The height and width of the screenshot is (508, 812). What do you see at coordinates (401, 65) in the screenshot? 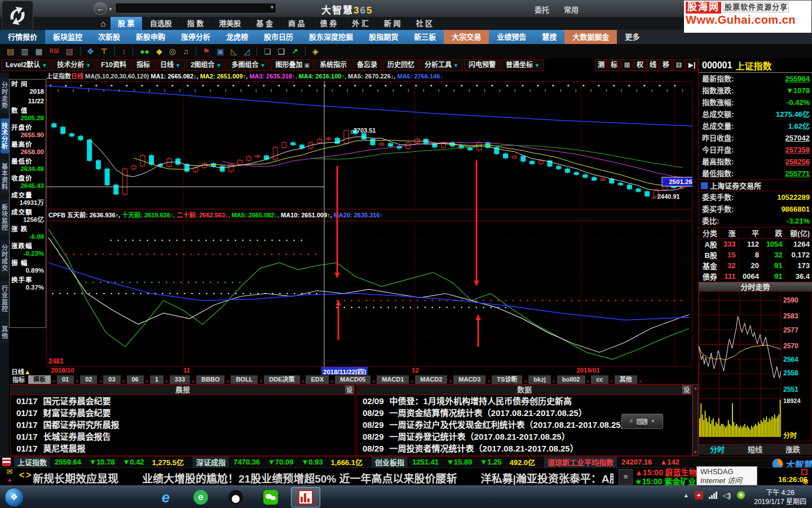
I see `control-button: 历史回忆` at bounding box center [401, 65].